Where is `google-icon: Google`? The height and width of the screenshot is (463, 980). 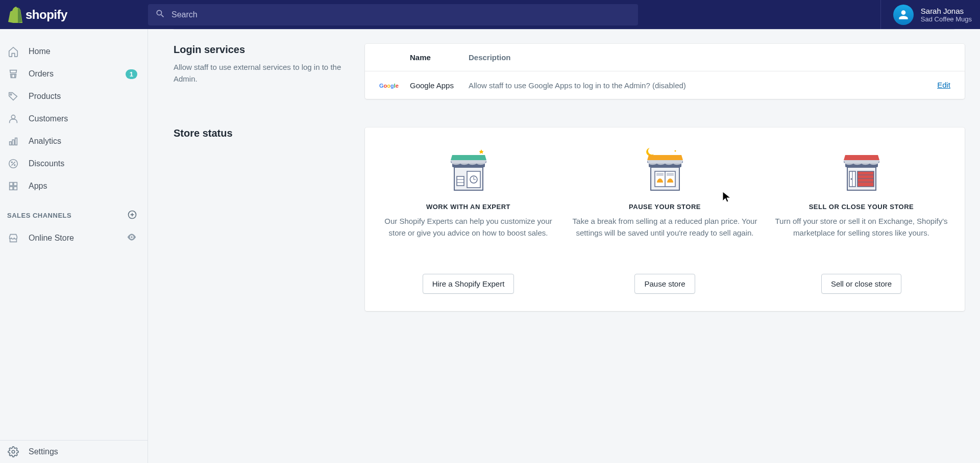 google-icon: Google is located at coordinates (389, 86).